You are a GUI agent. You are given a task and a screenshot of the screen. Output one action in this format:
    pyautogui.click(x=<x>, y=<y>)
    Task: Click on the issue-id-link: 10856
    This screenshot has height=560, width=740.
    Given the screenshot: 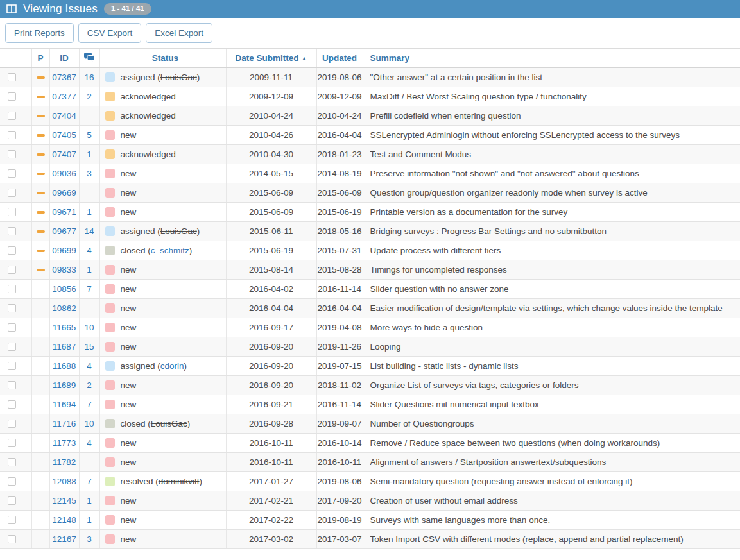 What is the action you would take?
    pyautogui.click(x=64, y=289)
    